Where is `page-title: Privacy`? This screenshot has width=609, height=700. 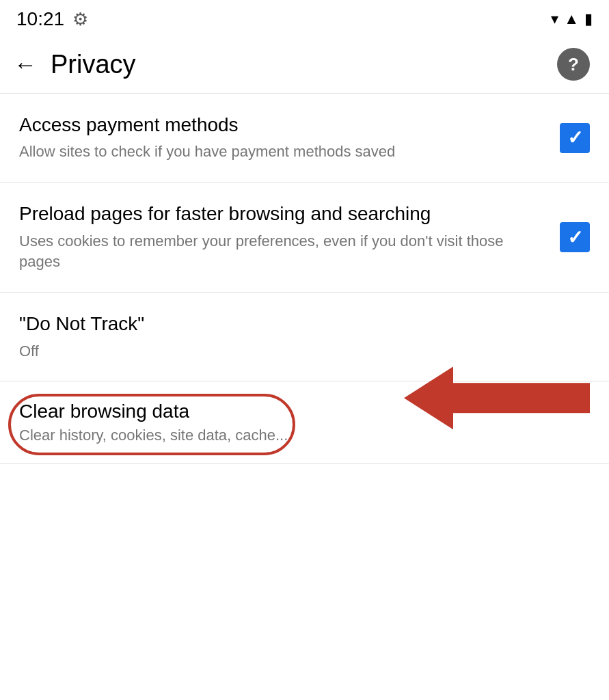 page-title: Privacy is located at coordinates (93, 64).